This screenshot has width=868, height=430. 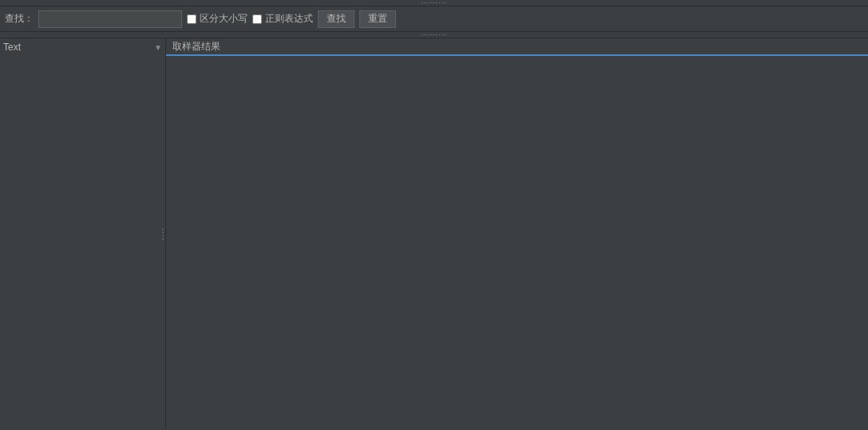 What do you see at coordinates (83, 47) in the screenshot?
I see `left-panel-item: Text ▼` at bounding box center [83, 47].